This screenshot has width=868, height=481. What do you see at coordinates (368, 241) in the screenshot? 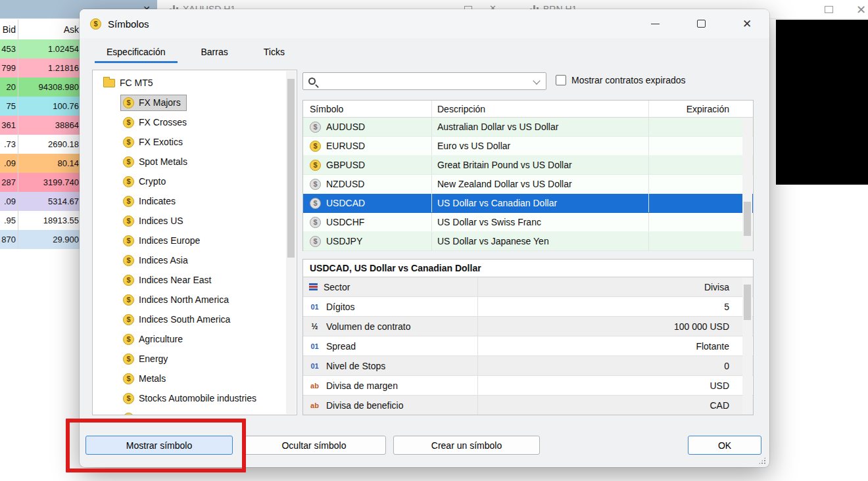
I see `symbol-cell: $ USDJPY` at bounding box center [368, 241].